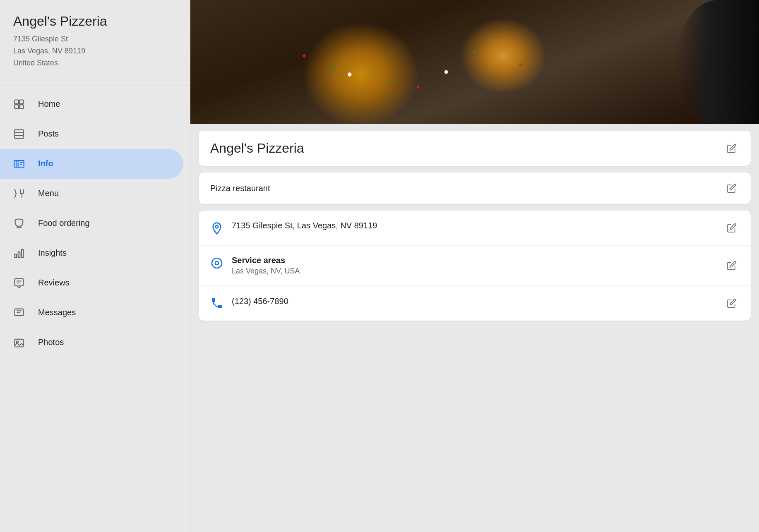 This screenshot has height=532, width=759. Describe the element at coordinates (732, 228) in the screenshot. I see `edit-address-button` at that location.